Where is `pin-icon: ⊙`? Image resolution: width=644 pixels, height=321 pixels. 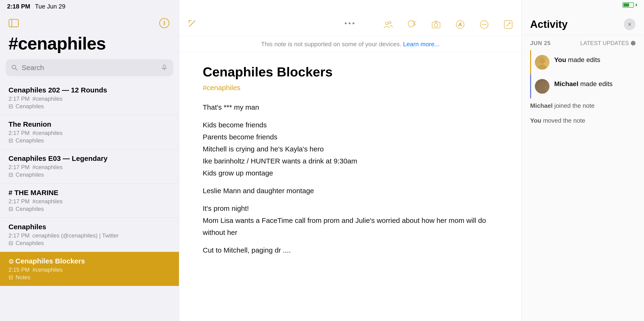 pin-icon: ⊙ is located at coordinates (12, 261).